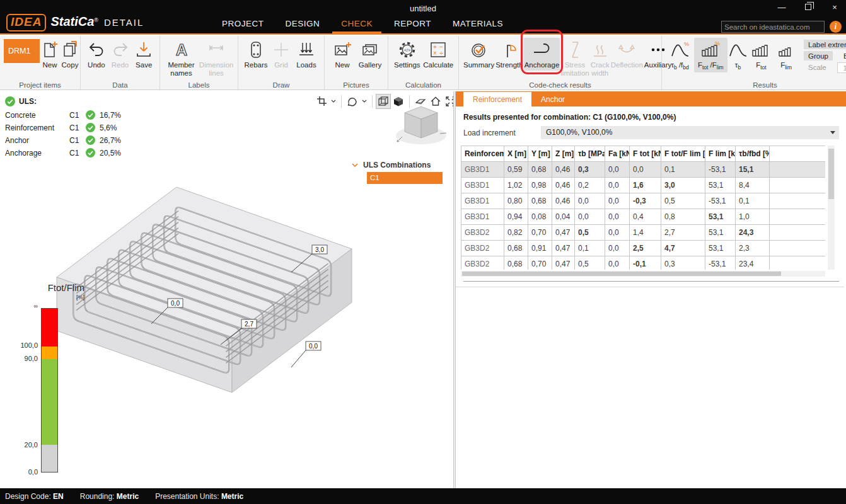  Describe the element at coordinates (497, 100) in the screenshot. I see `tab-reinforcement: Reinforcement` at that location.